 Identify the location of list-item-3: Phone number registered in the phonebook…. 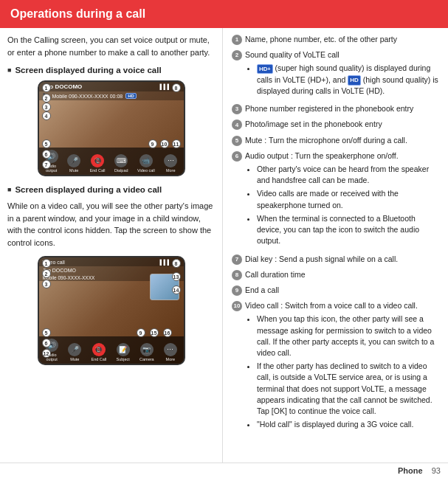
(337, 109).